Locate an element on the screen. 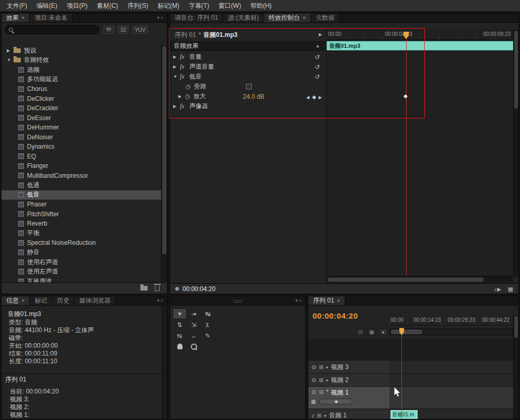 The width and height of the screenshot is (520, 420). effects-tree-item: DeEsser is located at coordinates (81, 119).